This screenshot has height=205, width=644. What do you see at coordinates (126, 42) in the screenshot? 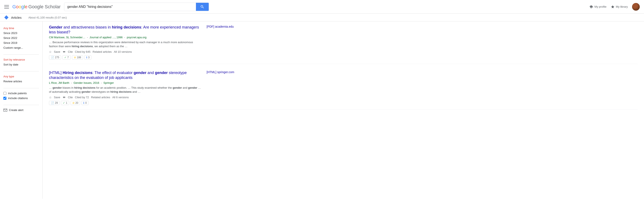
I see `result-main: Gender and attractiveness biases in hiri…` at bounding box center [126, 42].